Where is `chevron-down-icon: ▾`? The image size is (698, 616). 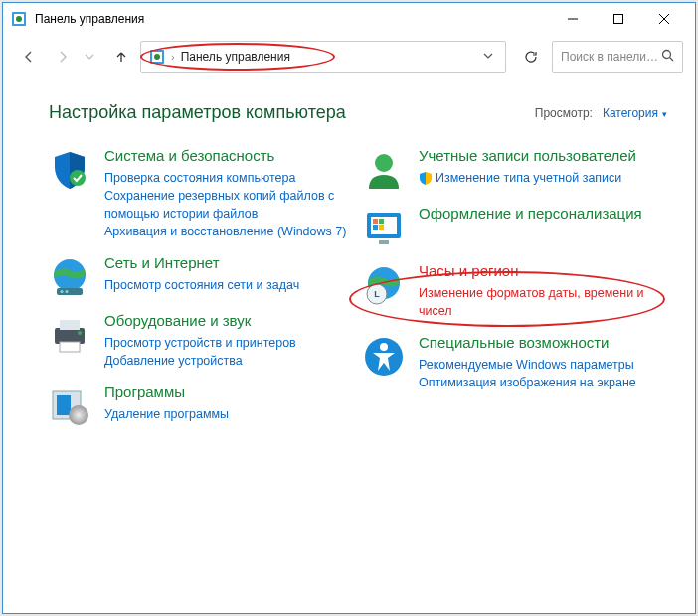
chevron-down-icon: ▾ is located at coordinates (664, 114).